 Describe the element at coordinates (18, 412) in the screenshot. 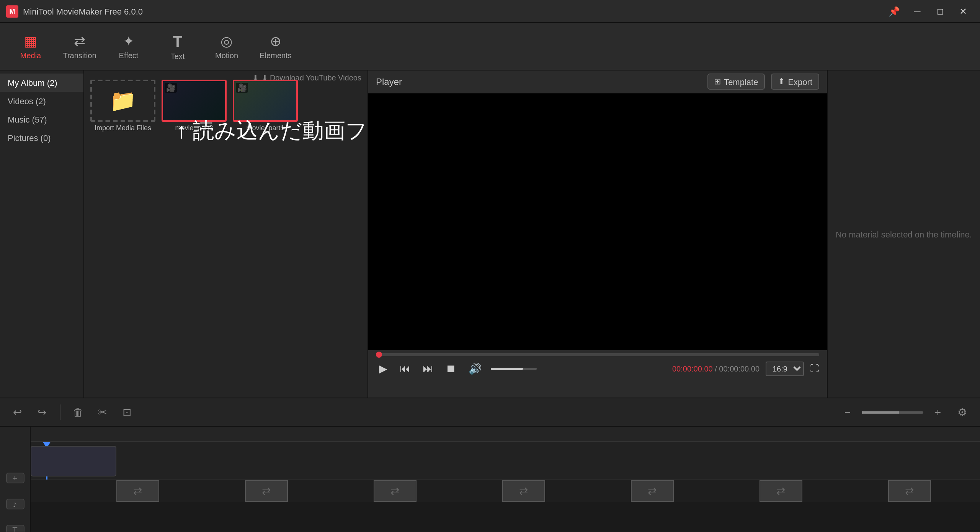

I see `undo-button: ↩` at that location.